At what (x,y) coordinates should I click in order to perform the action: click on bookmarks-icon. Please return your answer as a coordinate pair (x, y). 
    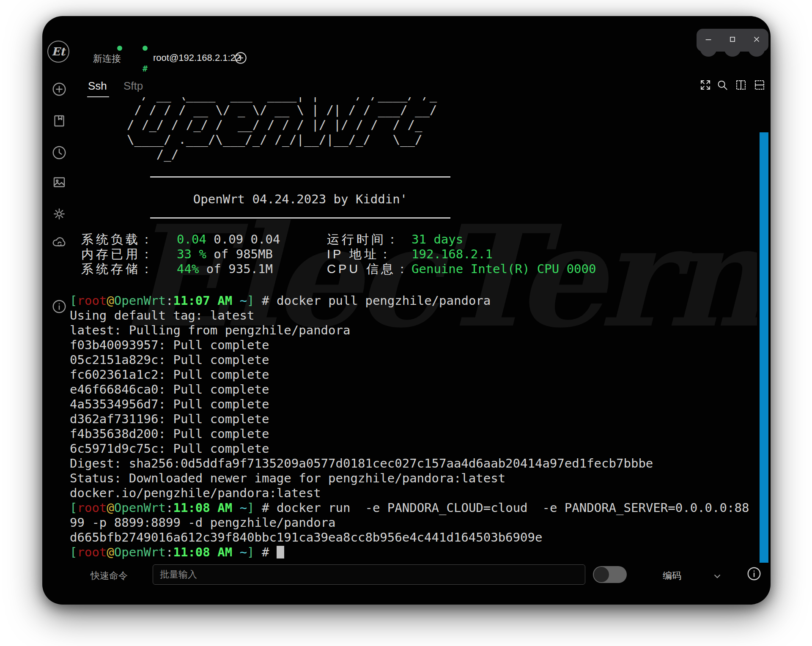
    Looking at the image, I should click on (59, 126).